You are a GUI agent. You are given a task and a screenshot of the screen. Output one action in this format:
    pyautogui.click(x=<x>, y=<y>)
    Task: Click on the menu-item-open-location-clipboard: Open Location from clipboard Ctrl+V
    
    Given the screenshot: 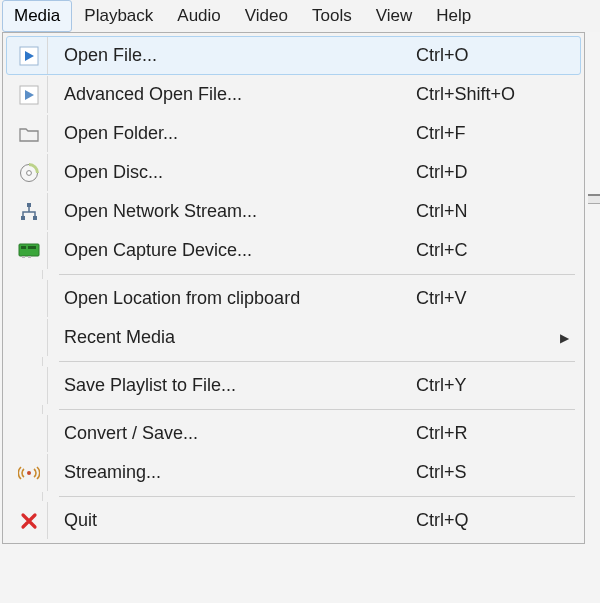 What is the action you would take?
    pyautogui.click(x=294, y=298)
    